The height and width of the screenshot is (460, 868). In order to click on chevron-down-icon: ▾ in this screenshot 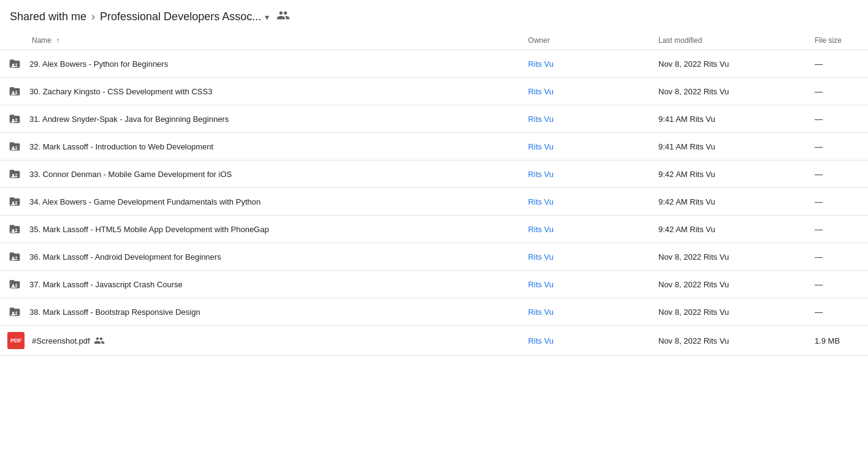, I will do `click(267, 17)`.